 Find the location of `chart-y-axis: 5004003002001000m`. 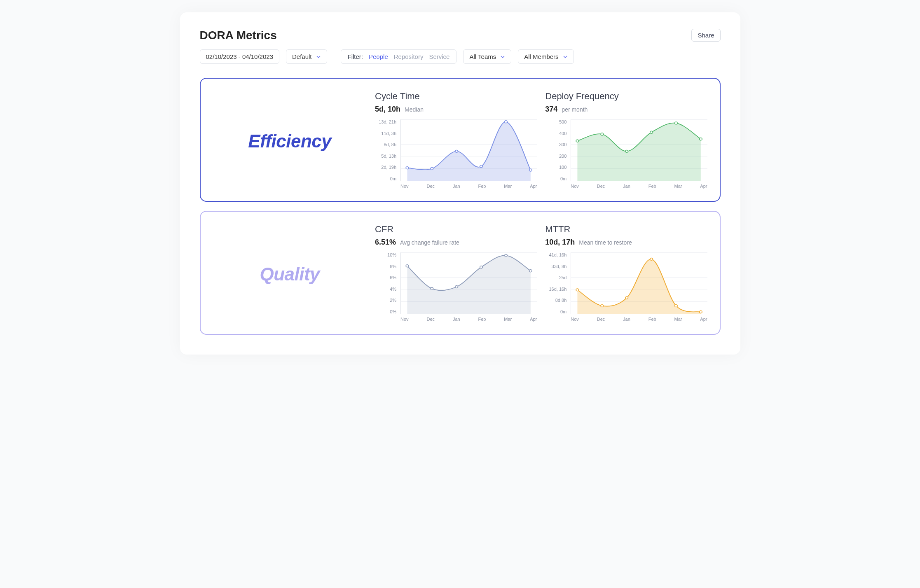

chart-y-axis: 5004003002001000m is located at coordinates (557, 150).